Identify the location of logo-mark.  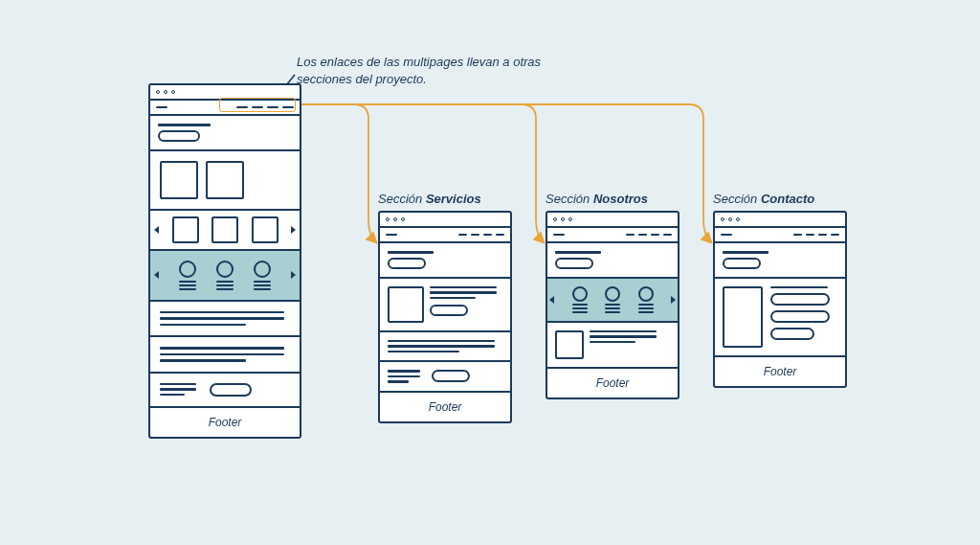
(162, 107).